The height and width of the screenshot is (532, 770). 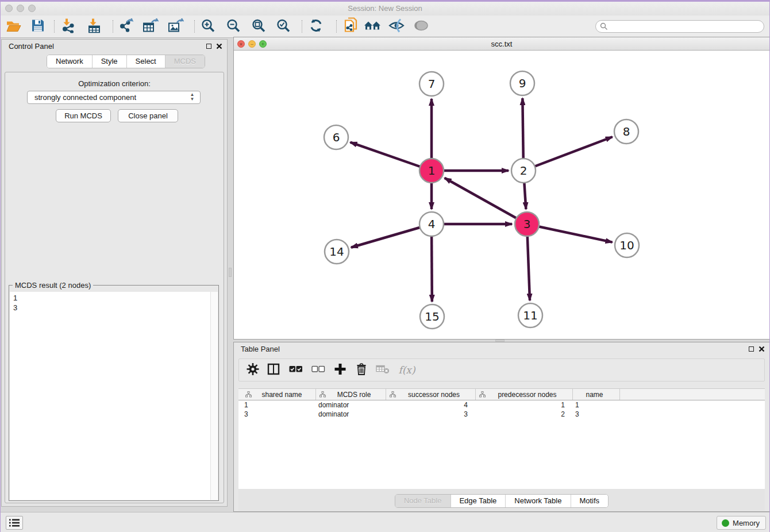 I want to click on zoom-out-icon, so click(x=233, y=26).